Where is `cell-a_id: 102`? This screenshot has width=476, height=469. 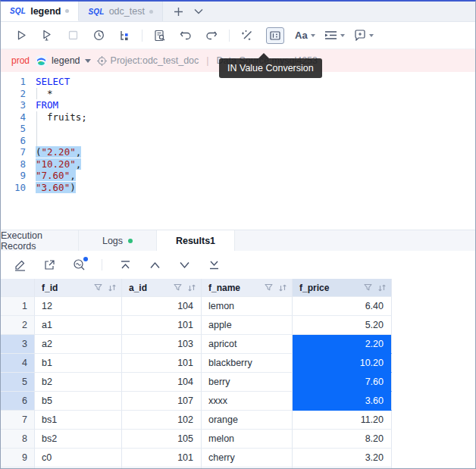 cell-a_id: 102 is located at coordinates (162, 420).